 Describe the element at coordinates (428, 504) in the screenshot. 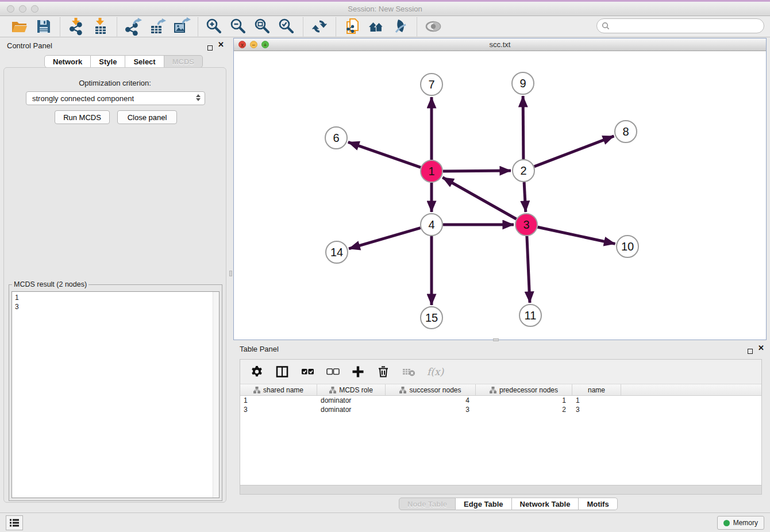

I see `tab-node-table: Node Table` at that location.